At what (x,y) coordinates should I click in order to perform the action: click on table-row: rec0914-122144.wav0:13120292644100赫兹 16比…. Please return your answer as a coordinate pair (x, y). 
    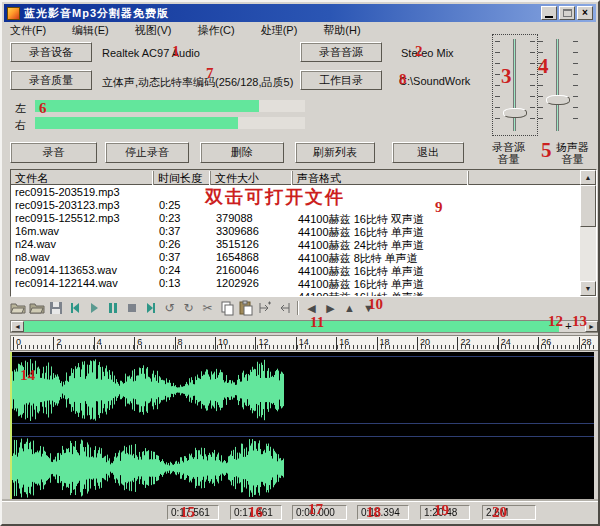
    Looking at the image, I should click on (296, 284).